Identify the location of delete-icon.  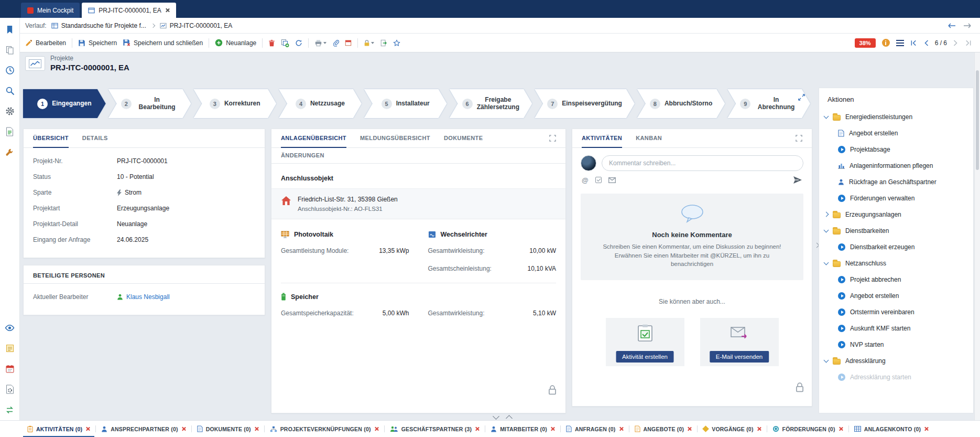
(271, 43).